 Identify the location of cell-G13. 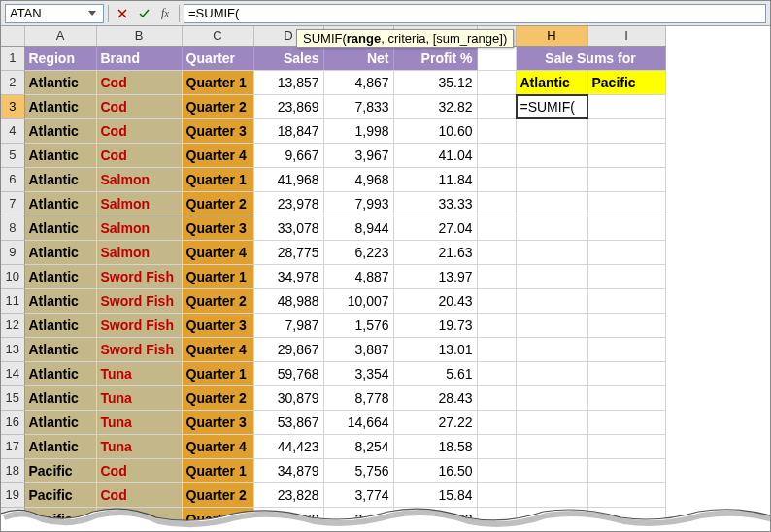
(496, 349).